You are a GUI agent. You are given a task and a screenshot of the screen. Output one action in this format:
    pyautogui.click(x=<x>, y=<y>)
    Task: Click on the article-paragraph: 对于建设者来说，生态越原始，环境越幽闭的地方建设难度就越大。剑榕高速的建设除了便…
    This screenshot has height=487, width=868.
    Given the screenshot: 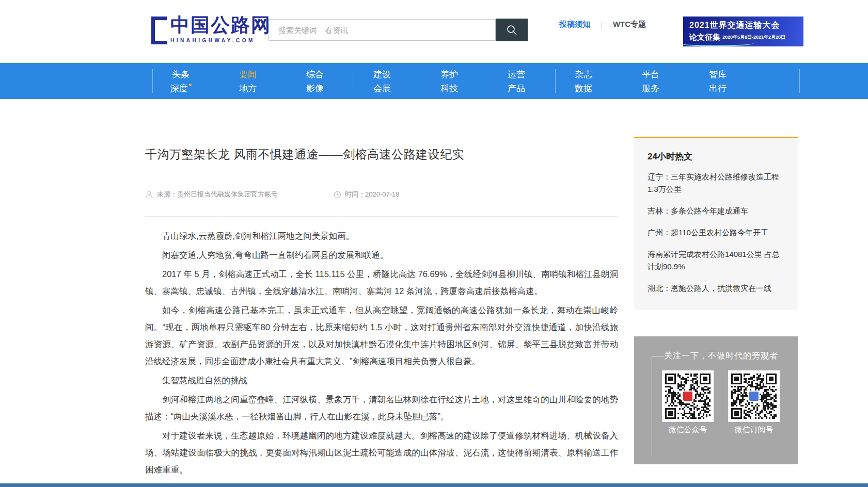 What is the action you would take?
    pyautogui.click(x=382, y=453)
    